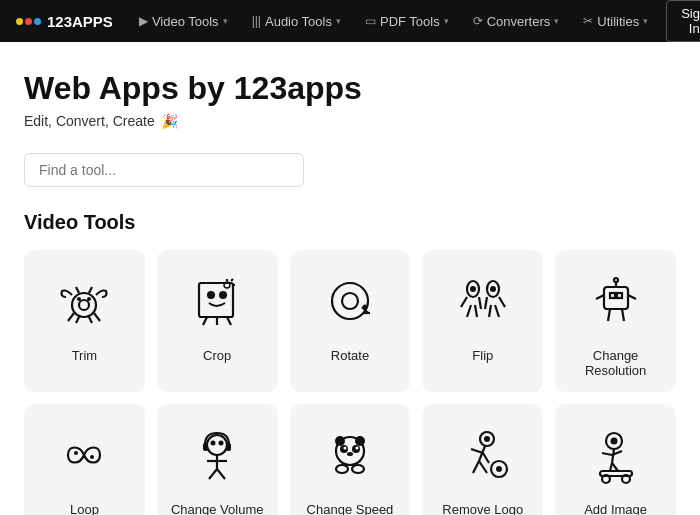  What do you see at coordinates (350, 508) in the screenshot?
I see `speed-label: Change Speed` at bounding box center [350, 508].